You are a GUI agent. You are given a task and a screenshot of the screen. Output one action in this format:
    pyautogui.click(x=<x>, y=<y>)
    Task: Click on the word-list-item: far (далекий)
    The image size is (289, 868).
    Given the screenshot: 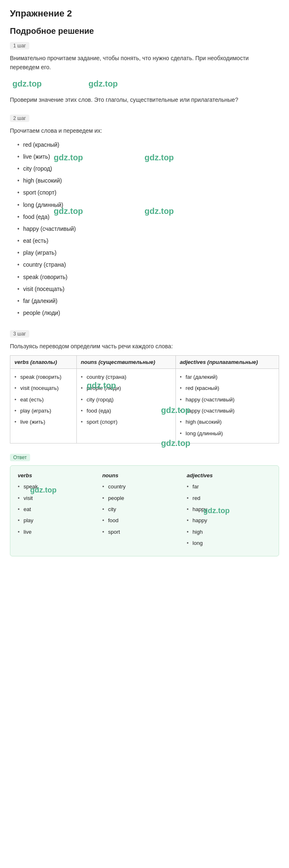 What is the action you would take?
    pyautogui.click(x=148, y=301)
    